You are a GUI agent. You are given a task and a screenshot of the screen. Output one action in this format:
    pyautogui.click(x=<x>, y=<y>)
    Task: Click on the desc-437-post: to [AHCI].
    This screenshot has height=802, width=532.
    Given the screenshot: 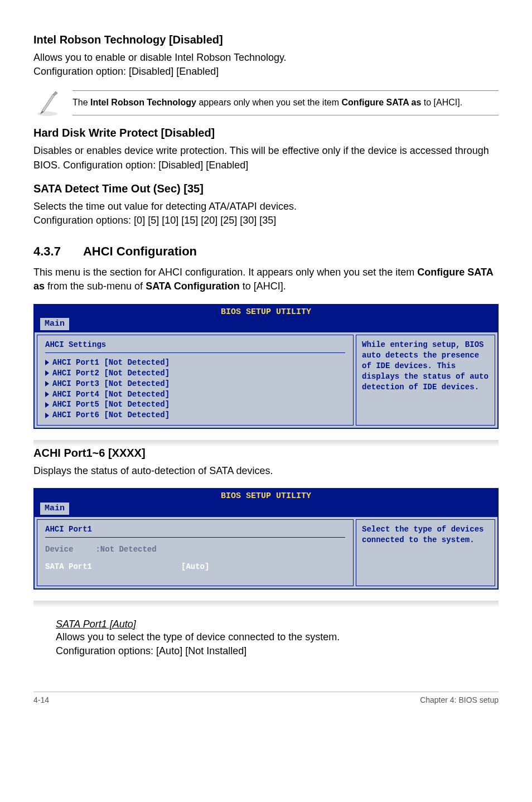 What is the action you would take?
    pyautogui.click(x=263, y=286)
    